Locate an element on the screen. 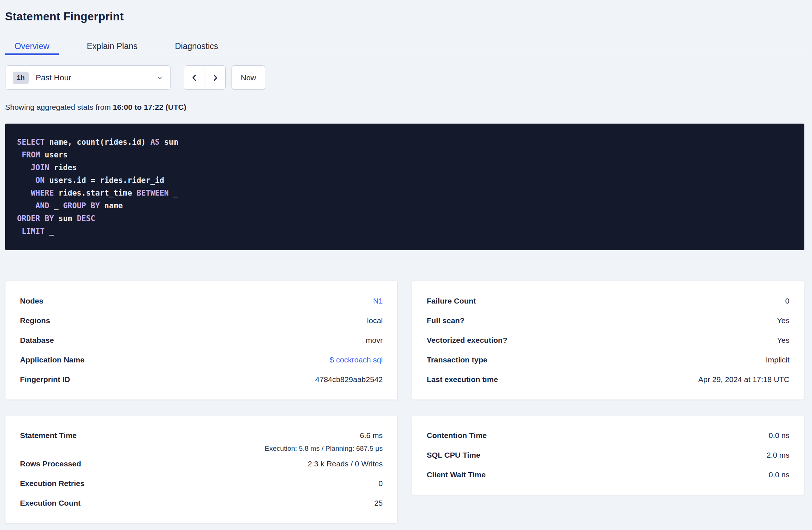 This screenshot has height=530, width=812. statement-details-panel: Nodes N1 Regions local Database movr App… is located at coordinates (201, 340).